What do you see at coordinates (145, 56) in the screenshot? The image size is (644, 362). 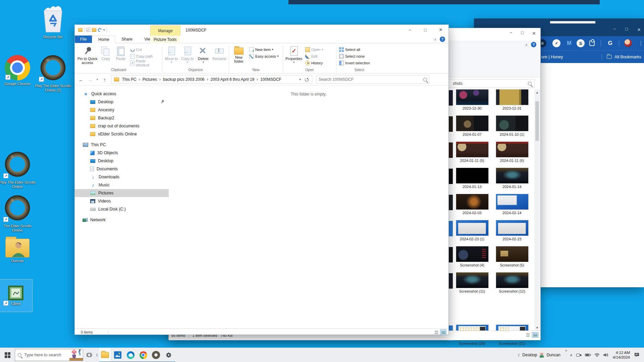 I see `copy-path-button: Copy path` at bounding box center [145, 56].